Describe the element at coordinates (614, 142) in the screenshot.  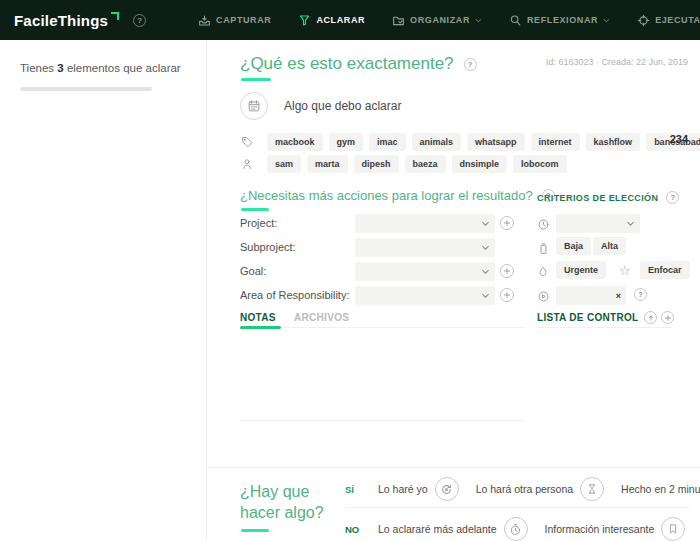
I see `tag-pill: kashflow` at that location.